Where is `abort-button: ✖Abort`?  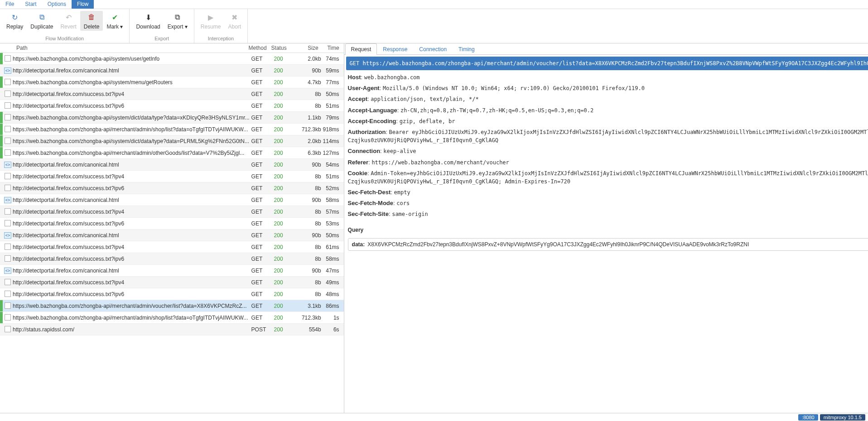
abort-button: ✖Abort is located at coordinates (235, 21).